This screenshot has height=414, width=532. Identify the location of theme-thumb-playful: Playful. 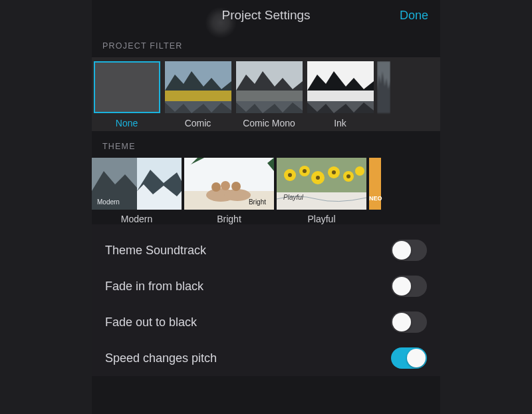
(322, 184).